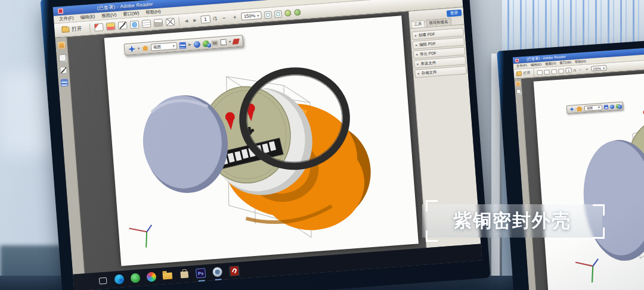  Describe the element at coordinates (428, 44) in the screenshot. I see `panel-item-label: 编辑 PDF` at that location.